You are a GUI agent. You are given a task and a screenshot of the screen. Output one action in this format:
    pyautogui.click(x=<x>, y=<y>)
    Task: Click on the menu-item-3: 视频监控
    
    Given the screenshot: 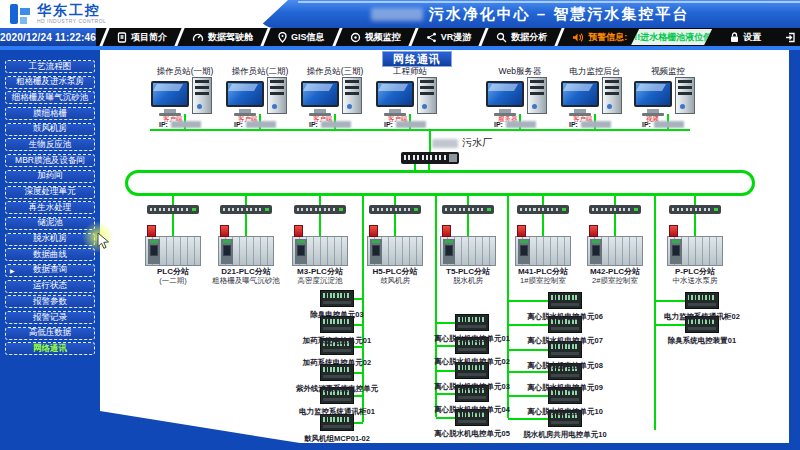 What is the action you would take?
    pyautogui.click(x=376, y=37)
    